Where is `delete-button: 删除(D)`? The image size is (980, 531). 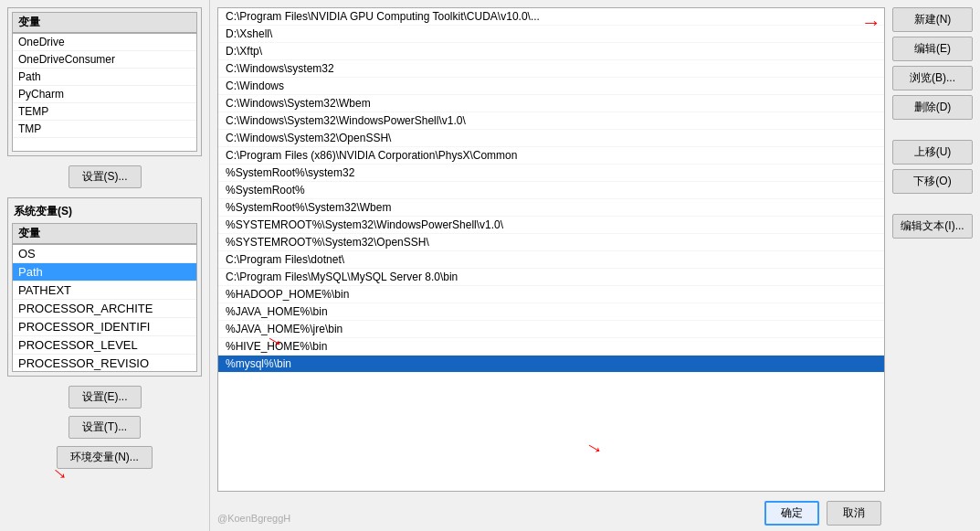 delete-button: 删除(D) is located at coordinates (933, 108).